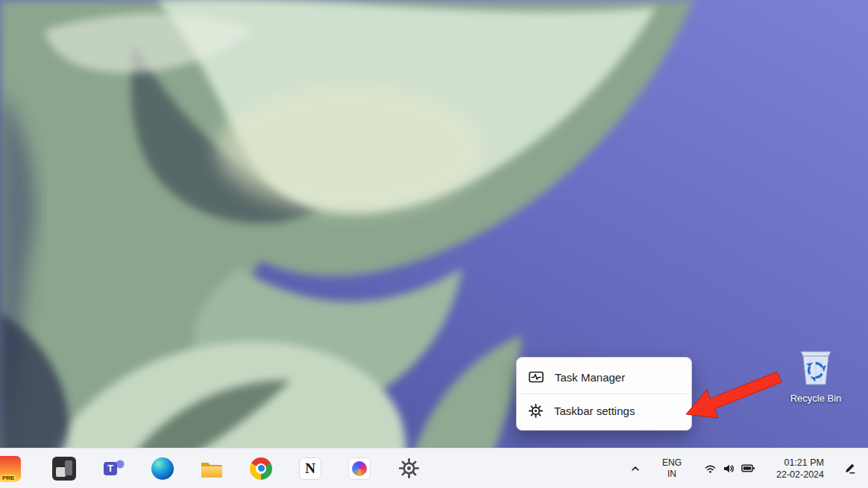  What do you see at coordinates (434, 468) in the screenshot?
I see `taskbar: PRE T` at bounding box center [434, 468].